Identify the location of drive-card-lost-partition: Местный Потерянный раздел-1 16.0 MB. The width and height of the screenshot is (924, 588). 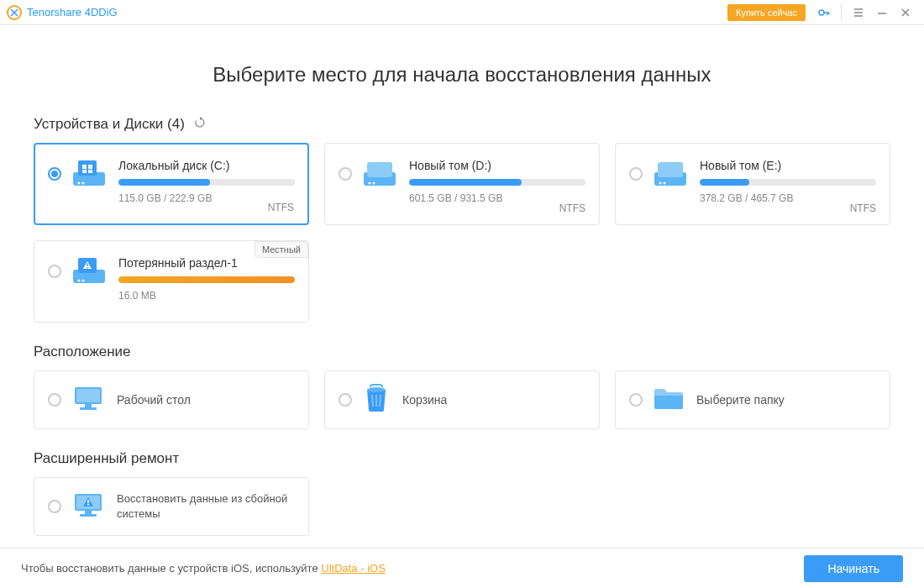
(171, 281).